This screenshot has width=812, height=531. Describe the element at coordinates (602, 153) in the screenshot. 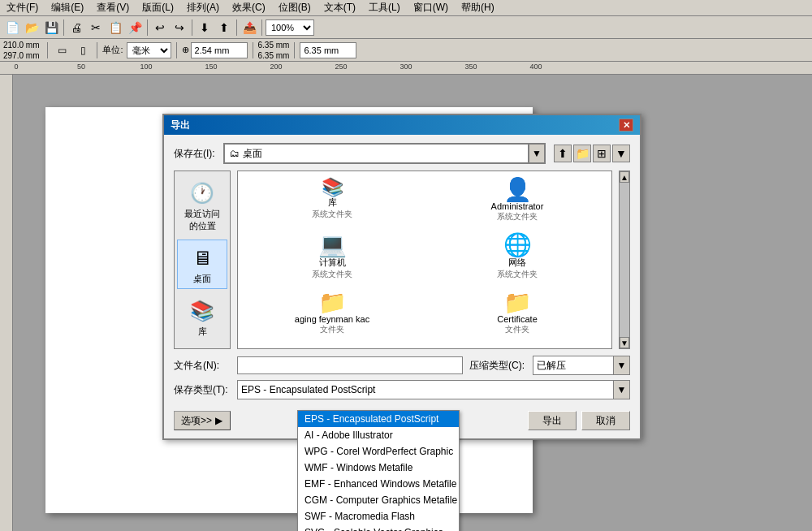

I see `view-toggle-button: ⊞` at that location.